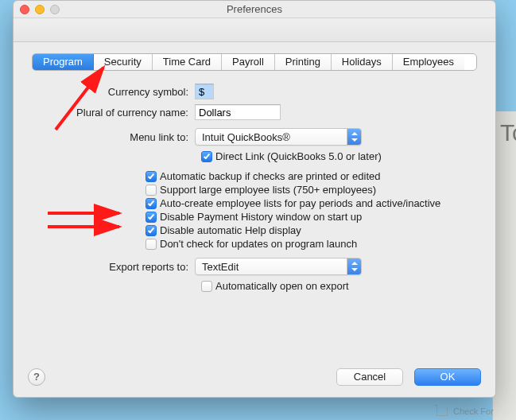 This screenshot has width=516, height=420. What do you see at coordinates (254, 10) in the screenshot?
I see `titlebar: Preferences` at bounding box center [254, 10].